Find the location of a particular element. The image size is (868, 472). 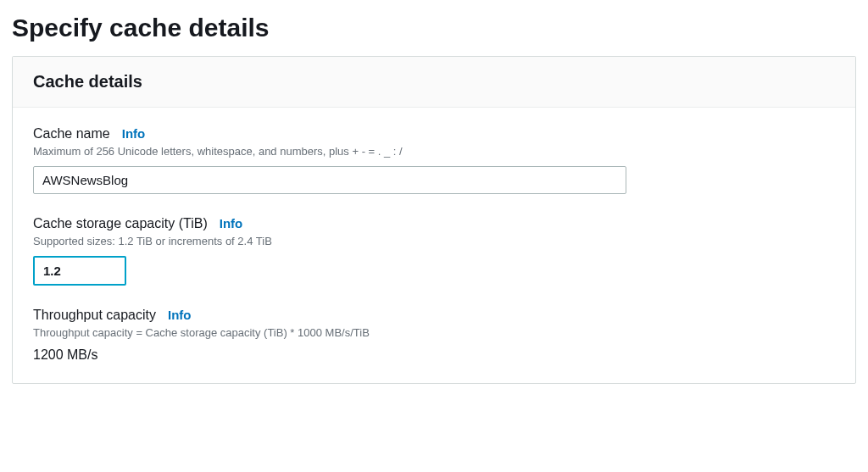

throughput-field: Throughput capacity Info Throughput capa… is located at coordinates (434, 336).